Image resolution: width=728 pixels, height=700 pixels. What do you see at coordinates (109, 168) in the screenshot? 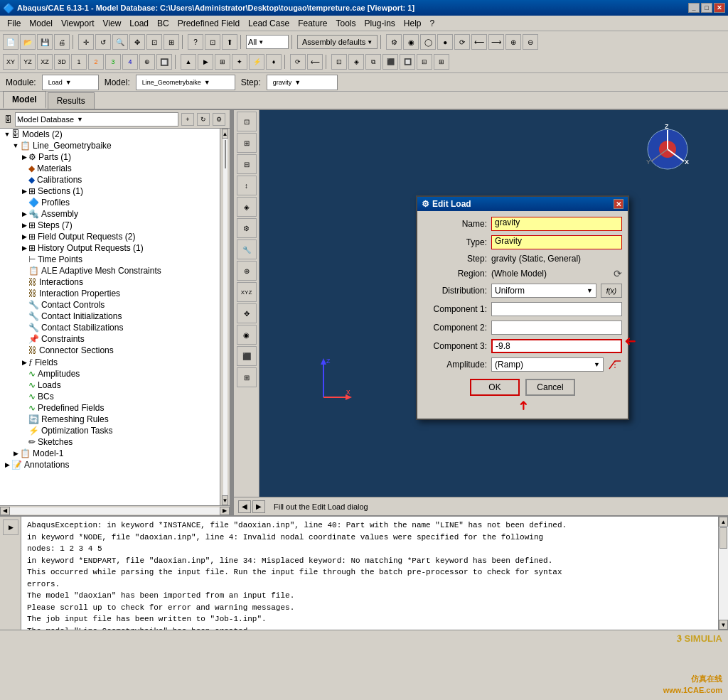
I see `tree-materials: ▶ ◆ Materials` at bounding box center [109, 168].